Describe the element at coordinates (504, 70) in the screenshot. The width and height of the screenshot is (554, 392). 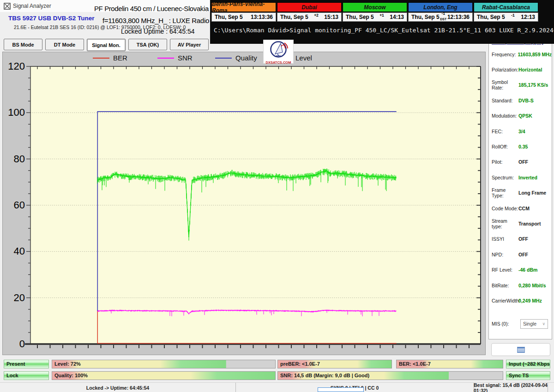
I see `param-label: Polarization:` at that location.